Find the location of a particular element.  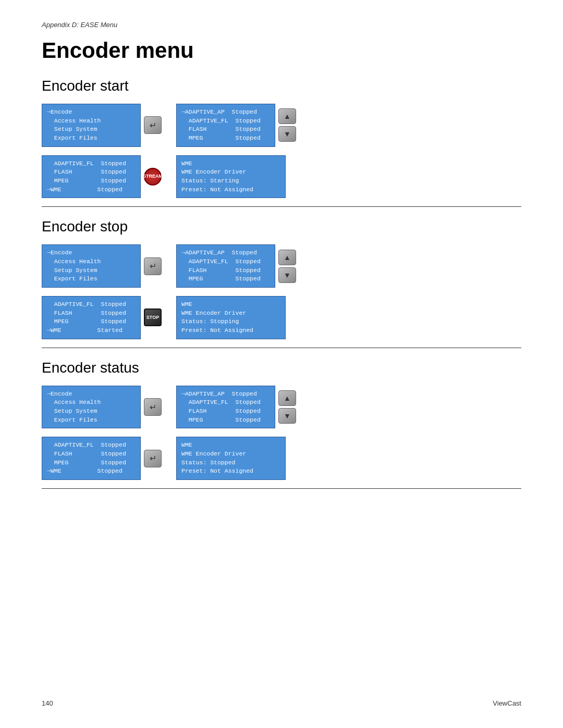

page-title: Encoder menu is located at coordinates (282, 51).